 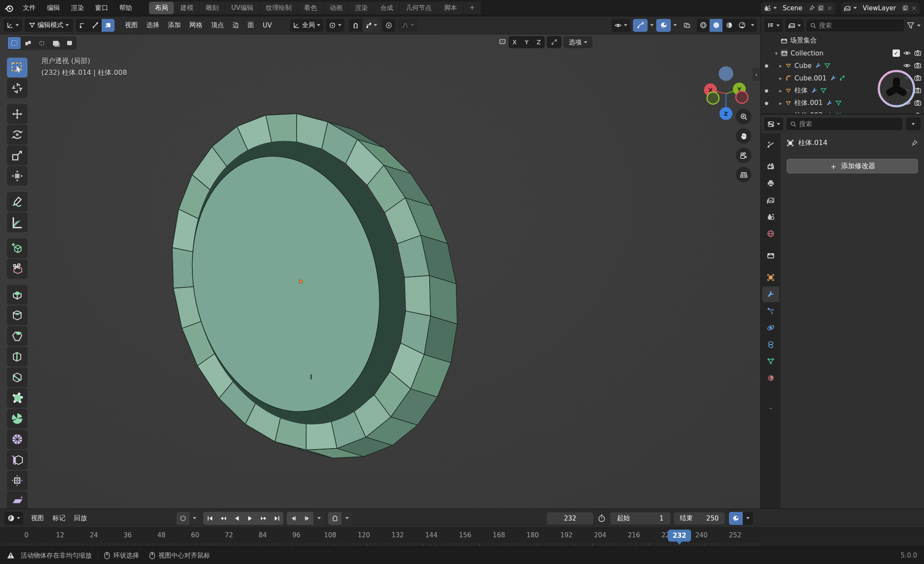 What do you see at coordinates (664, 25) in the screenshot?
I see `overlays-toggle` at bounding box center [664, 25].